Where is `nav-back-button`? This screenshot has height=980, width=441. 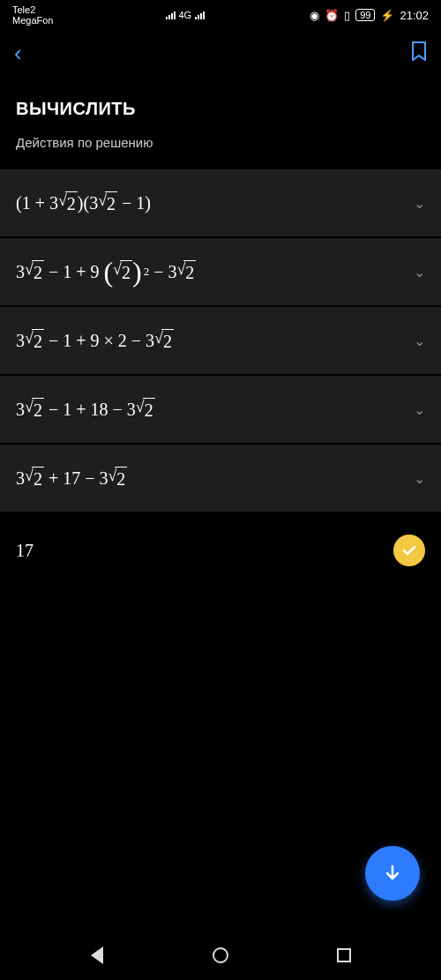 nav-back-button is located at coordinates (97, 955).